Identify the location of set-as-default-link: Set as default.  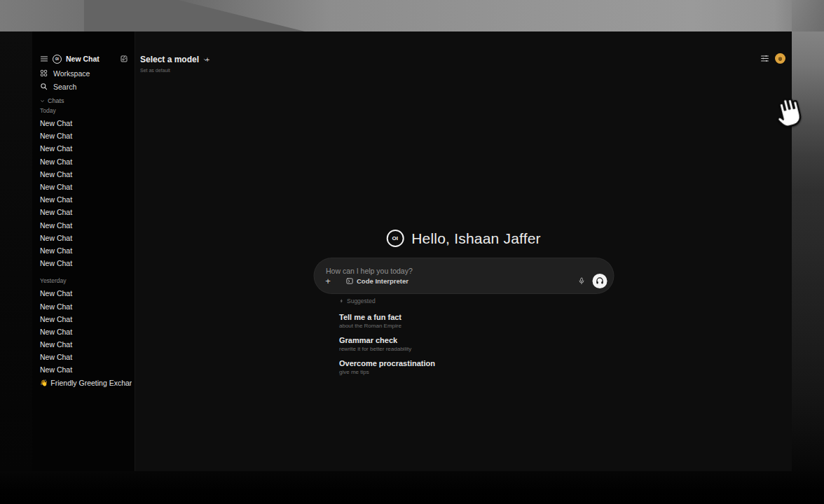
(156, 70).